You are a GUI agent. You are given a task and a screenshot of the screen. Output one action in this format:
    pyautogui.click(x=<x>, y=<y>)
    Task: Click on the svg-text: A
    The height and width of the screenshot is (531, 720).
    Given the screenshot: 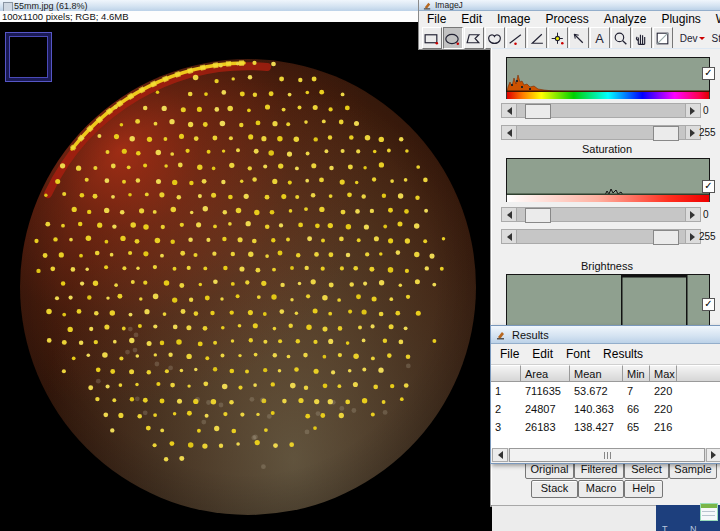 What is the action you would take?
    pyautogui.click(x=600, y=38)
    